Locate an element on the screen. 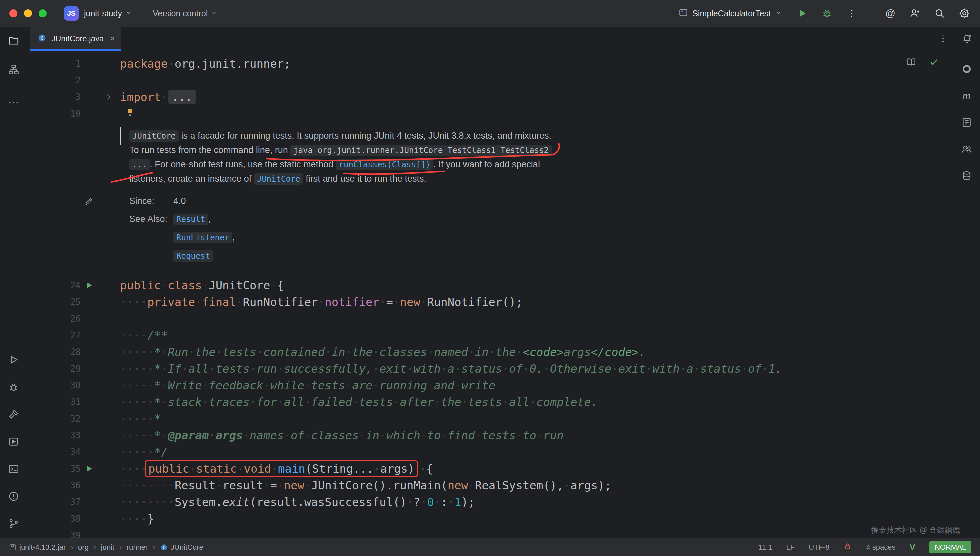  code-text: ·····*·Run·the·tests·contained·in·the·cl… is located at coordinates (383, 352).